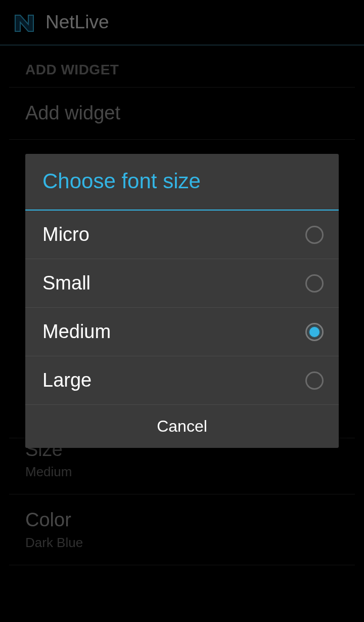  I want to click on option-medium: Medium, so click(182, 332).